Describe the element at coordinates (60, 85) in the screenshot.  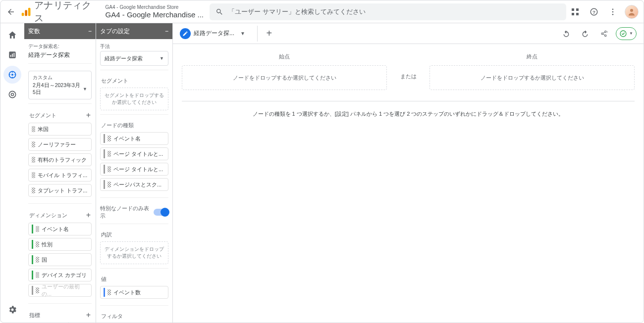
I see `date-range-selector: カスタム 2月4日～2023年3月5日 ▼` at that location.